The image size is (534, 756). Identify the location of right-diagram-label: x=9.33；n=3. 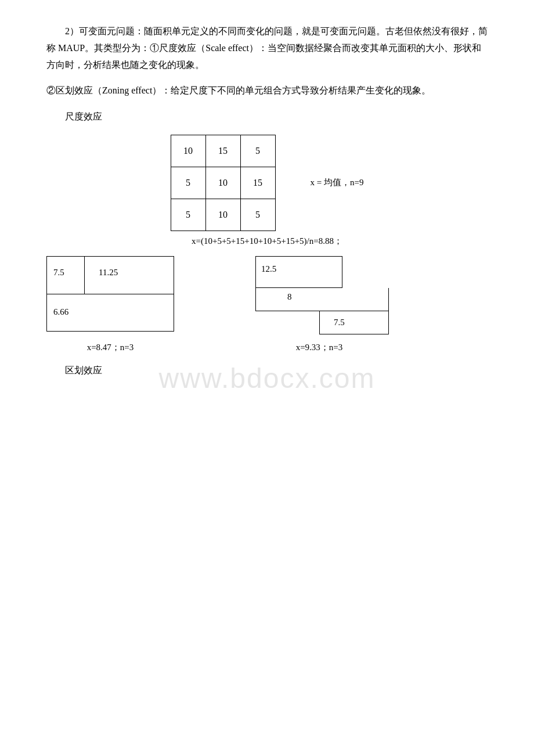
(319, 347).